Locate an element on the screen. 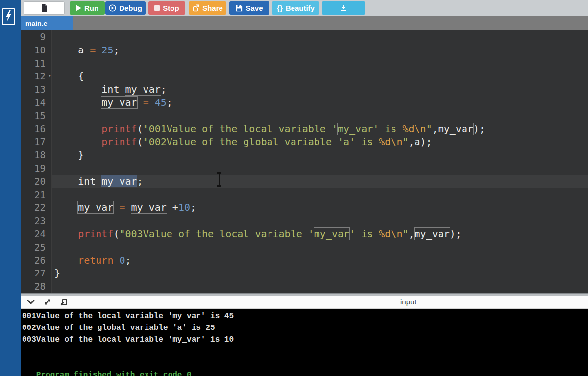 The width and height of the screenshot is (588, 376). line-number: 20 is located at coordinates (36, 181).